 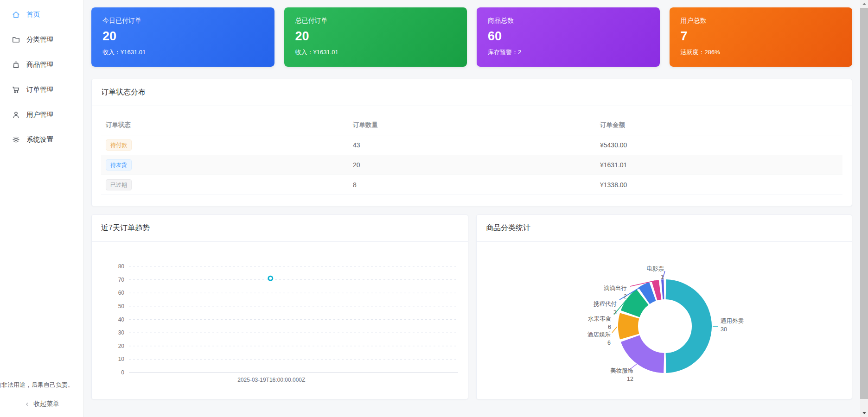 I want to click on scrollbar-down-button, so click(x=864, y=413).